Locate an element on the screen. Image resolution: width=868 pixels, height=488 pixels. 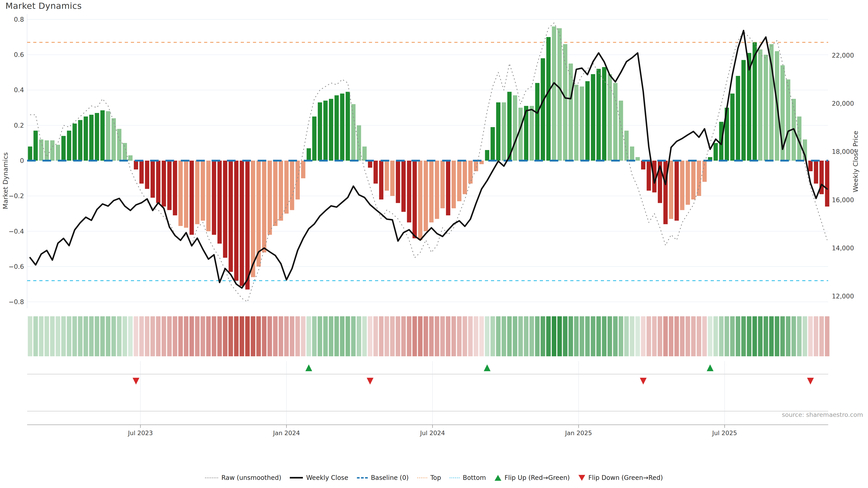
y-left-tick-label: 0 is located at coordinates (22, 161).